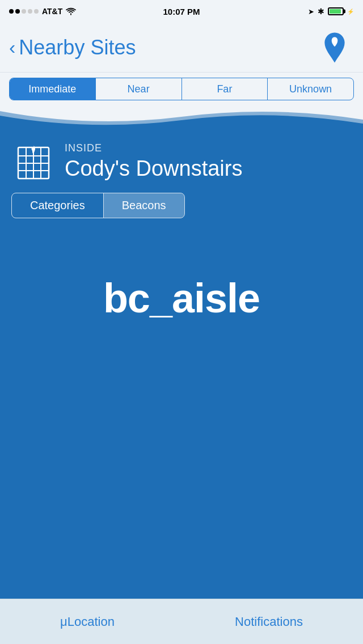  What do you see at coordinates (311, 89) in the screenshot?
I see `segment-unknown: Unknown` at bounding box center [311, 89].